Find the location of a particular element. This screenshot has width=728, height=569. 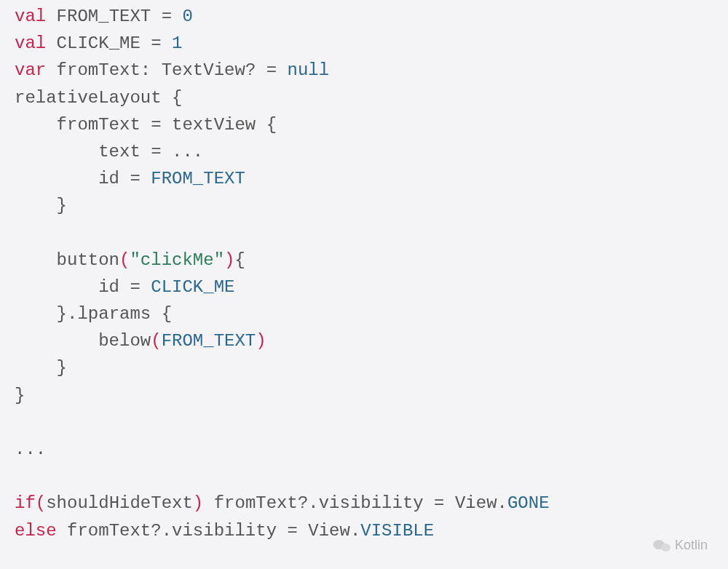

null-literal: null is located at coordinates (308, 70).